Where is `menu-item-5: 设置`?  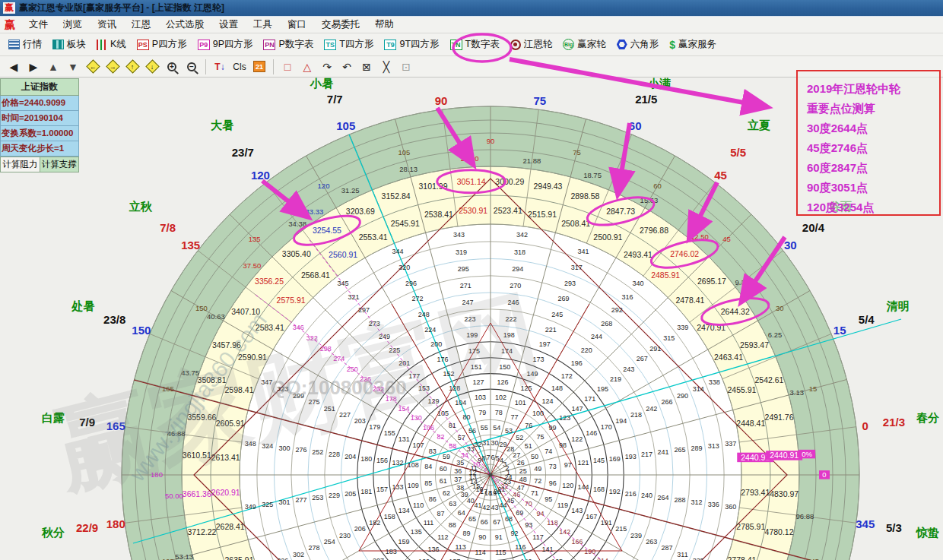
menu-item-5: 设置 is located at coordinates (228, 24).